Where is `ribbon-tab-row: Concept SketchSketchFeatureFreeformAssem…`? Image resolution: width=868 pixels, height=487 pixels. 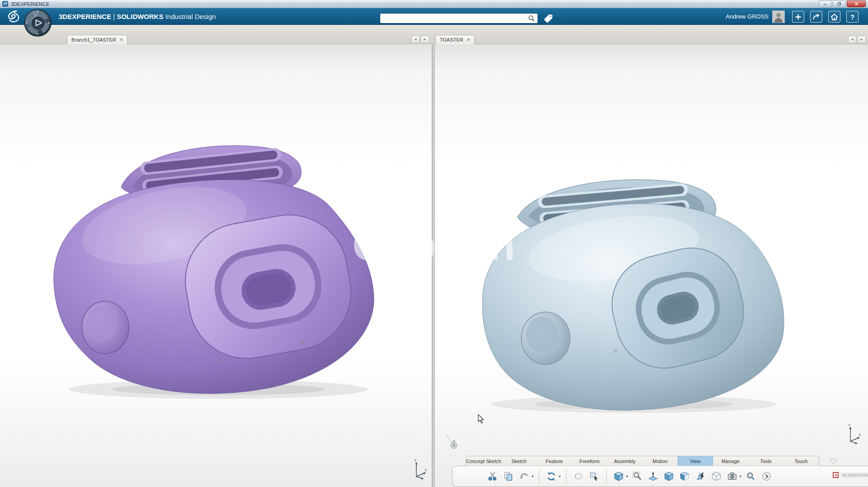
ribbon-tab-row: Concept SketchSketchFeatureFreeformAssem… is located at coordinates (642, 461).